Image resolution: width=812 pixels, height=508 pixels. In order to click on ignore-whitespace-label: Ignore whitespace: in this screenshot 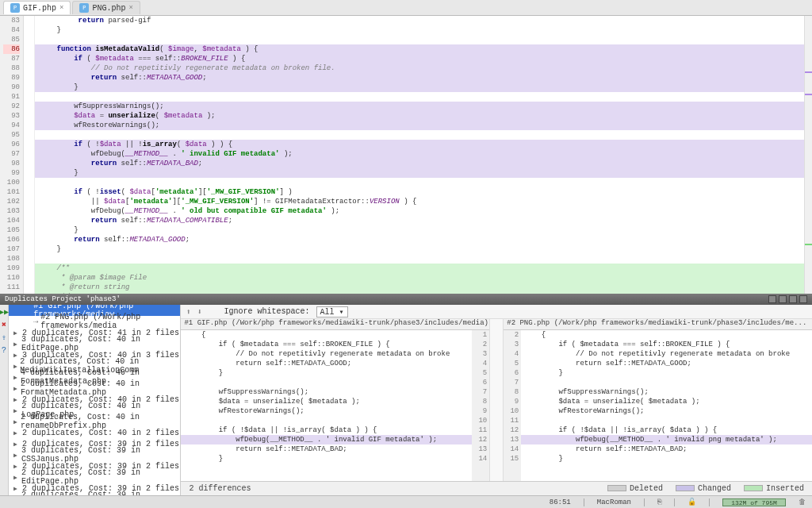, I will do `click(267, 311)`.